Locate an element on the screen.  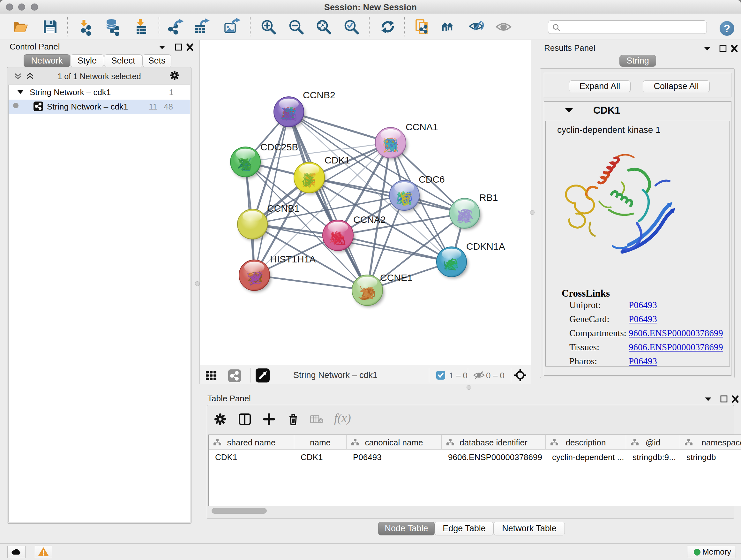
collapse-caret-icon is located at coordinates (20, 92).